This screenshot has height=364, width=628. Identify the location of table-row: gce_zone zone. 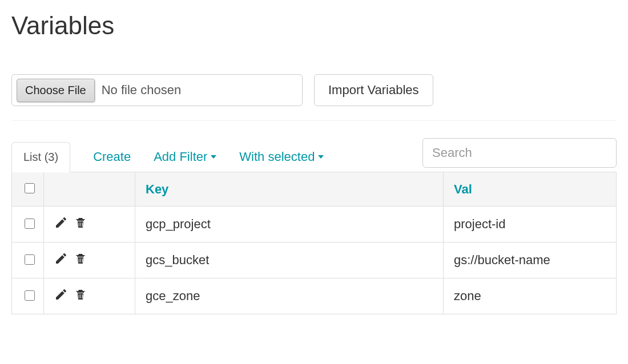
(314, 297).